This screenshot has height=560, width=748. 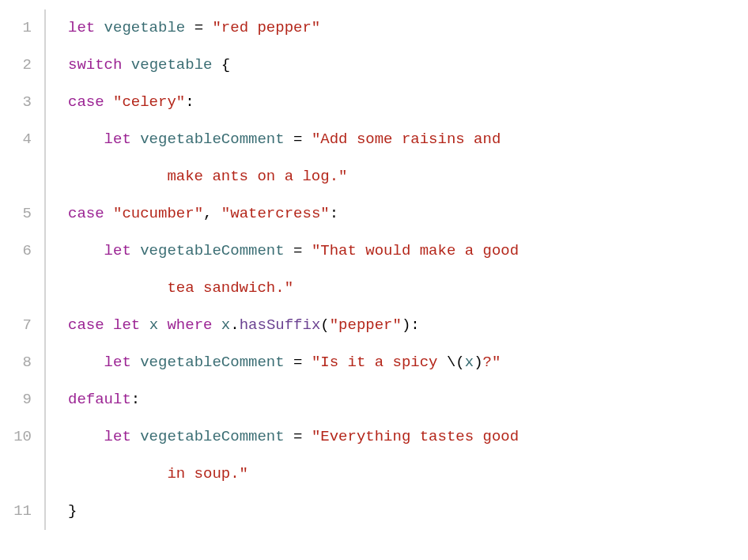 What do you see at coordinates (280, 326) in the screenshot?
I see `method-token: hasSuffix` at bounding box center [280, 326].